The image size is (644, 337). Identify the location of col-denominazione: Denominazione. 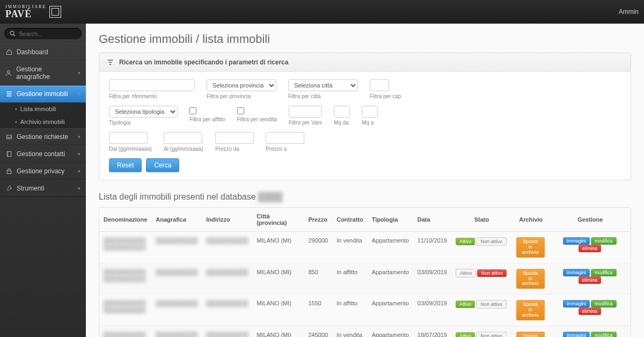
(126, 220).